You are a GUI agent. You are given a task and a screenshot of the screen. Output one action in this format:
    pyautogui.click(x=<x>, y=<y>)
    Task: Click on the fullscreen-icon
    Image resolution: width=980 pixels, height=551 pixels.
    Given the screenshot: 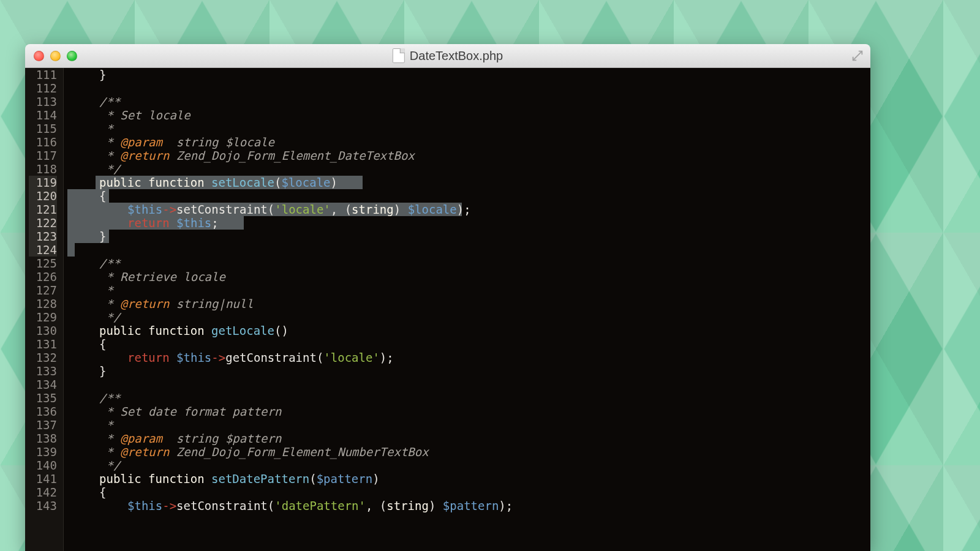 What is the action you would take?
    pyautogui.click(x=858, y=56)
    